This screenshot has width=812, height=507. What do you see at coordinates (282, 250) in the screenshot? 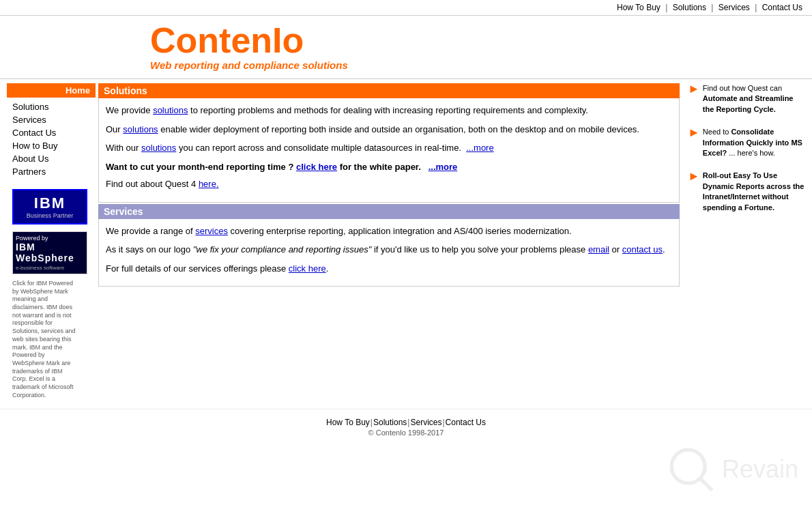
I see `logo-quote: "we fix your compliance and reporting is…` at bounding box center [282, 250].